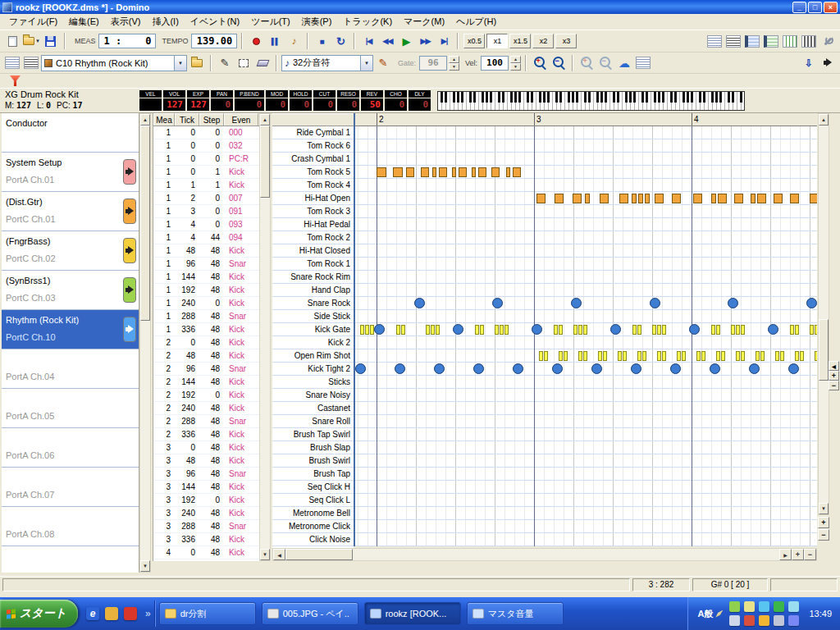  Describe the element at coordinates (71, 527) in the screenshot. I see `track-row-porta-ch-08: PortA Ch.08` at that location.